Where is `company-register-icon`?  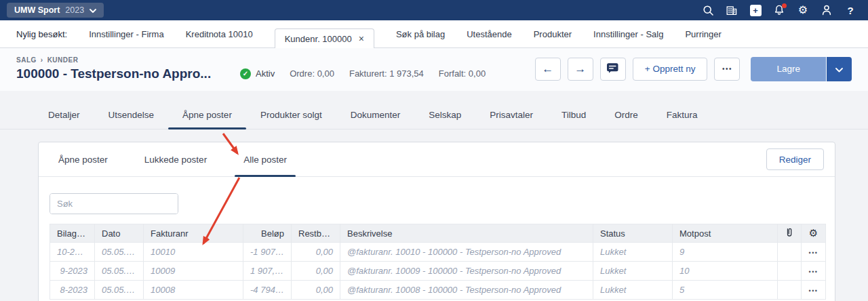 company-register-icon is located at coordinates (732, 10).